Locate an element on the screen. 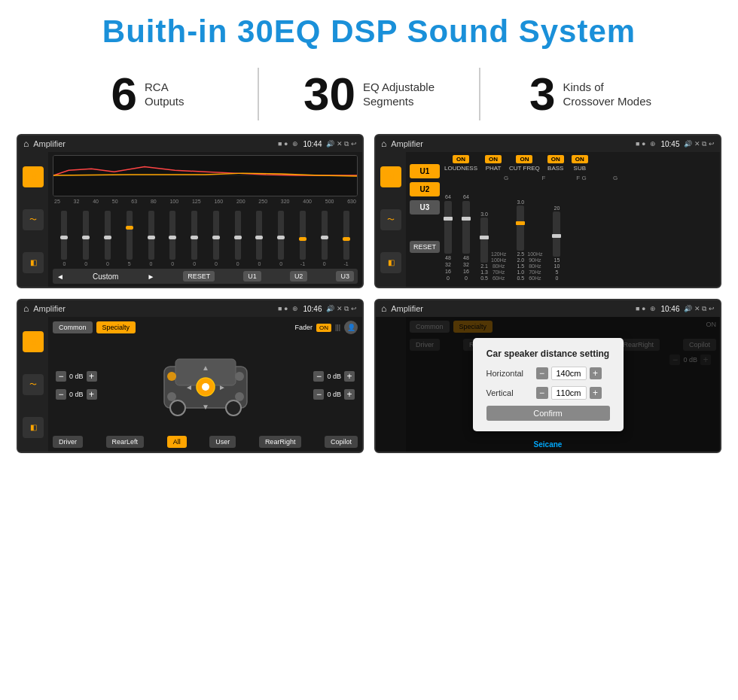 This screenshot has width=738, height=700. u3-btn: U3 is located at coordinates (425, 208).